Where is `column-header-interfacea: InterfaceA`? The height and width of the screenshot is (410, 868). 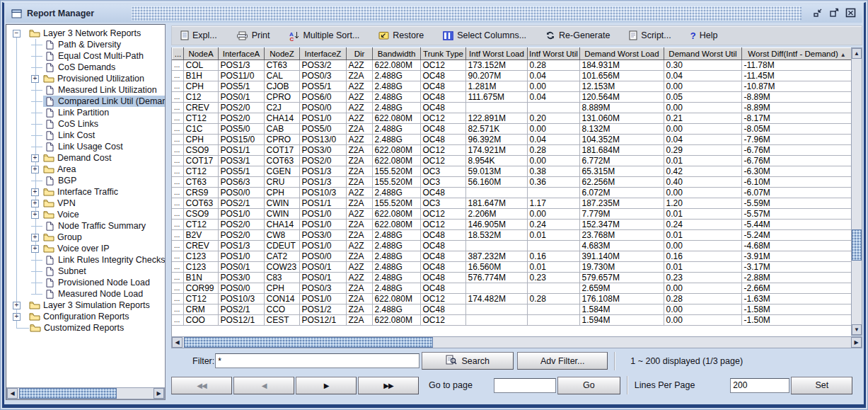 column-header-interfacea: InterfaceA is located at coordinates (242, 54).